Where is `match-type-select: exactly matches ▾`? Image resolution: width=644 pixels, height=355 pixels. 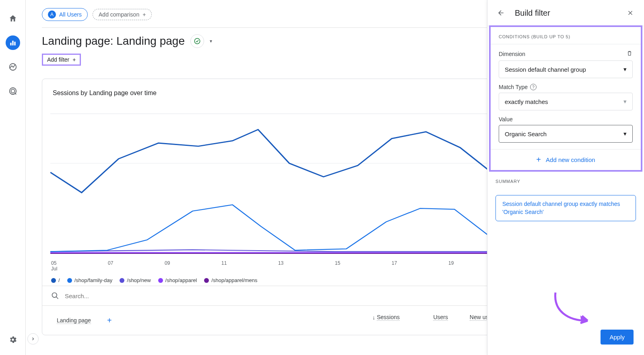
match-type-select: exactly matches ▾ is located at coordinates (566, 102).